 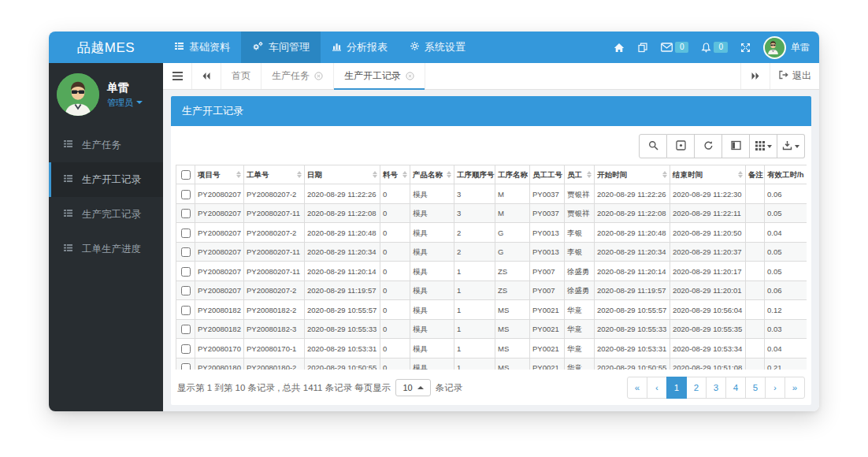 I want to click on tab-production-tasks: 生产任务, so click(x=298, y=76).